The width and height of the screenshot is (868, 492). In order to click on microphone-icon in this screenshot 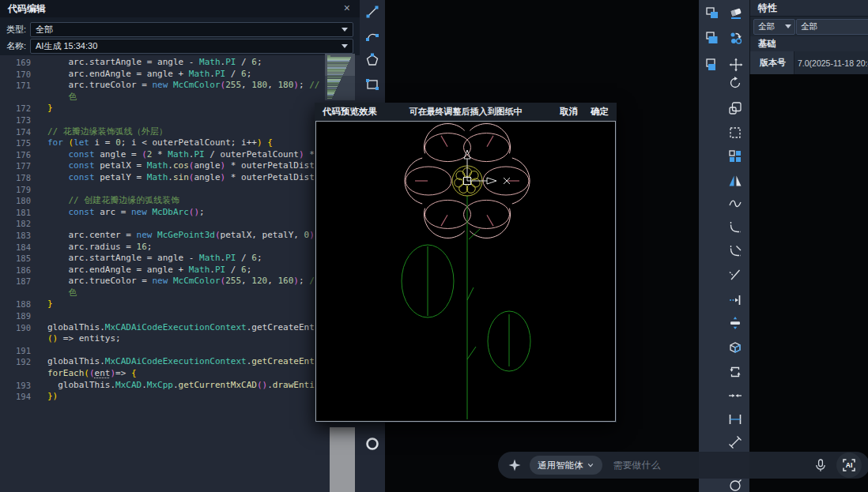, I will do `click(821, 465)`.